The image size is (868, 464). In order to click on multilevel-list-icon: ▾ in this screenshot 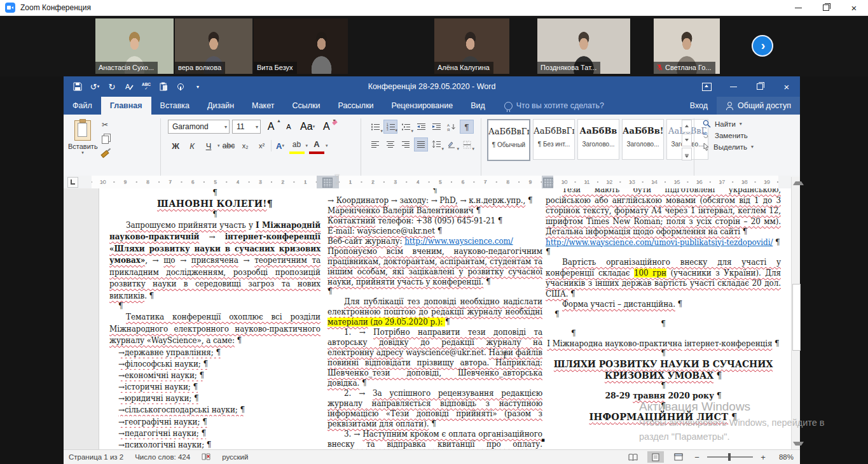, I will do `click(406, 127)`.